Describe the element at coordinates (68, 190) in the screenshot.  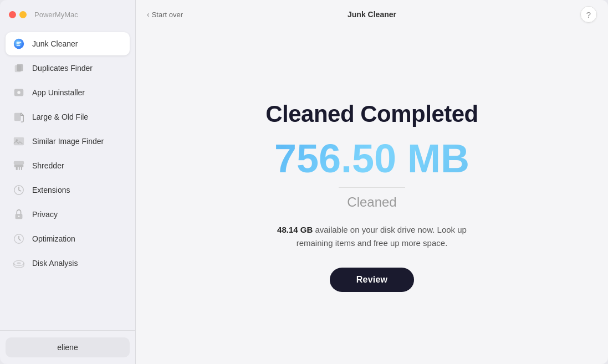
I see `sidebar-item-extensions: Extensions` at that location.